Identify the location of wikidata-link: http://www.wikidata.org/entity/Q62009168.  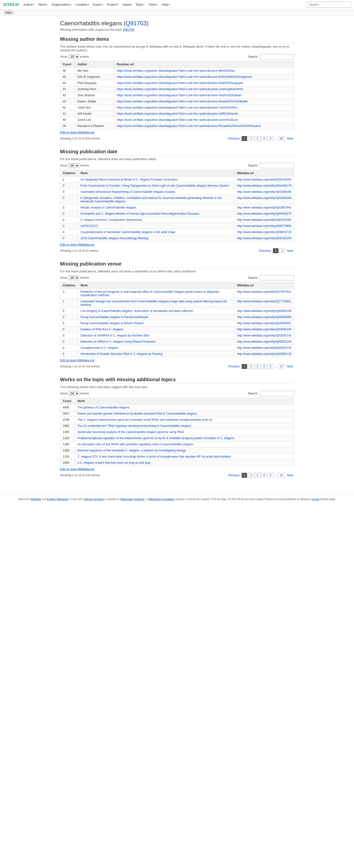
(264, 192).